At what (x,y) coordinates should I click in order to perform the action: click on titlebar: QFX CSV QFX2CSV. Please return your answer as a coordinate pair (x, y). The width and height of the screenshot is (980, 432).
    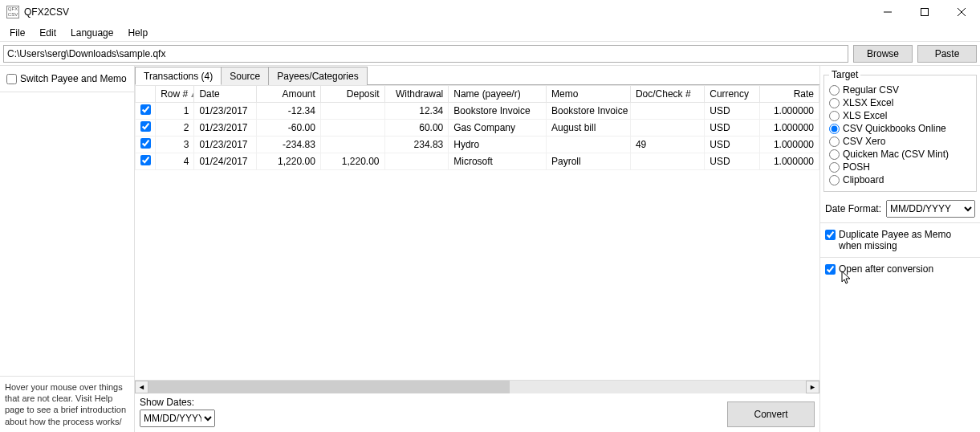
    Looking at the image, I should click on (490, 12).